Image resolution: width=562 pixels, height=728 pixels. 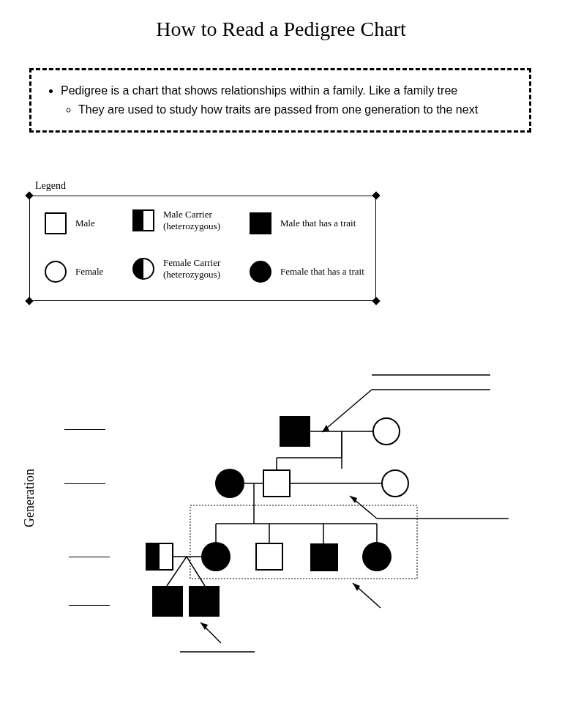 What do you see at coordinates (176, 268) in the screenshot?
I see `legend-item-female-carrier: Female Carrier (heterozygous)` at bounding box center [176, 268].